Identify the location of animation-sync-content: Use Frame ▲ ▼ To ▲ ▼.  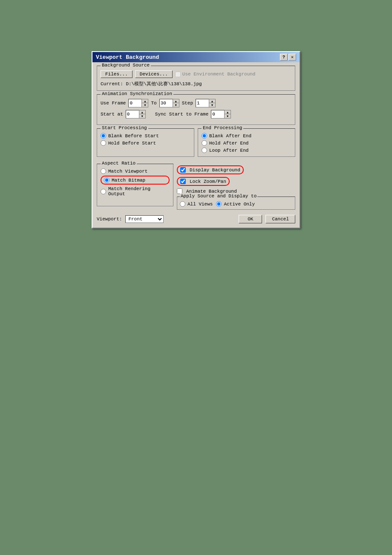
(196, 107).